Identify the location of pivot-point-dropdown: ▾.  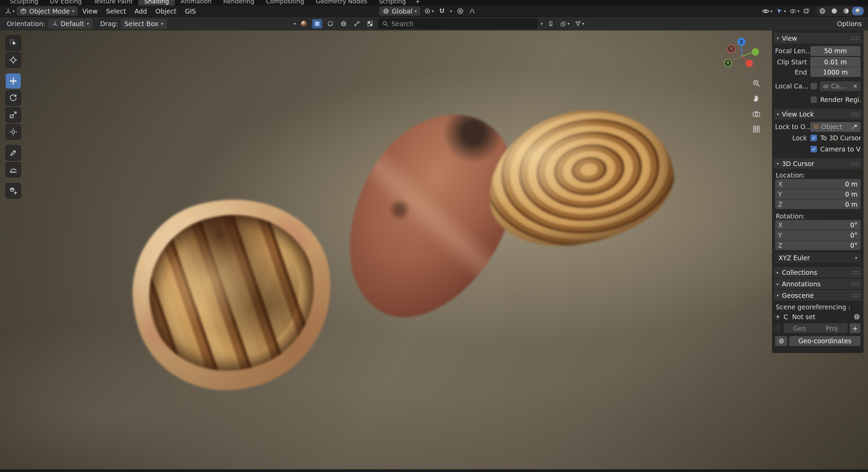
(429, 11).